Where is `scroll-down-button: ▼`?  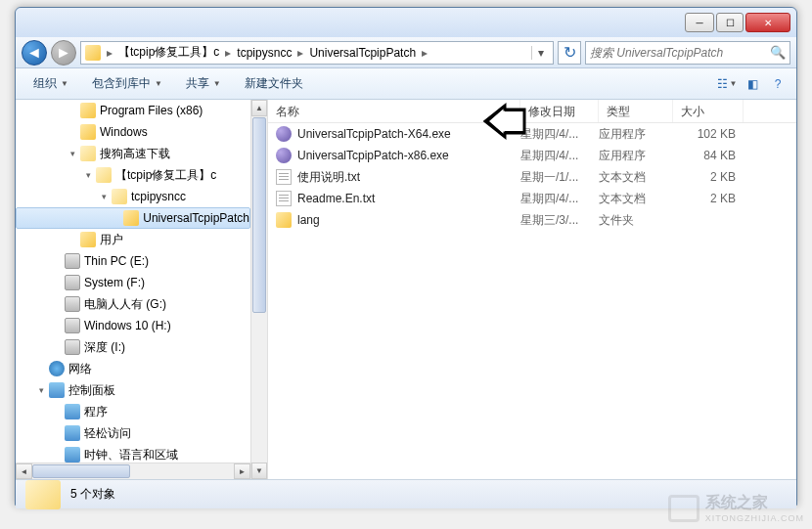 scroll-down-button: ▼ is located at coordinates (259, 471).